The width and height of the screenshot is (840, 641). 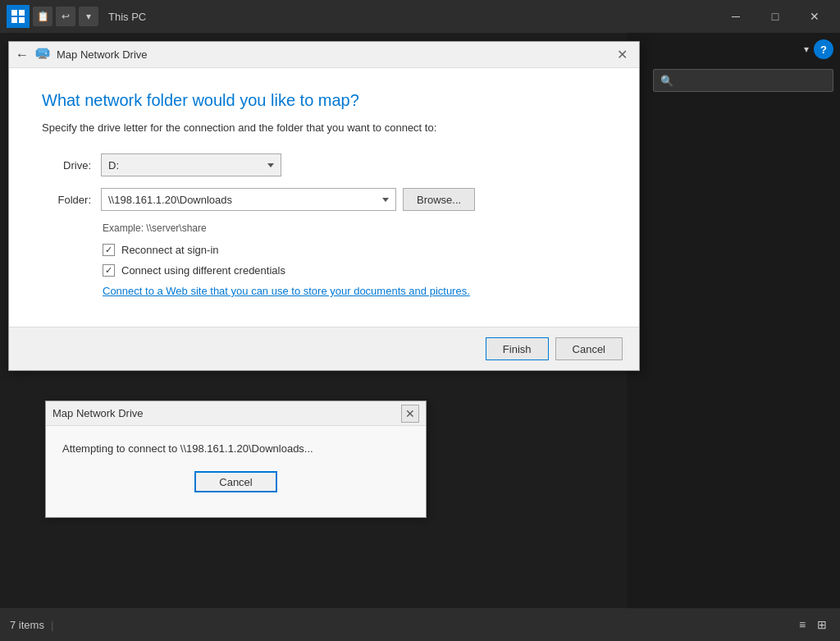 What do you see at coordinates (43, 16) in the screenshot?
I see `quick-access-icon: 📋` at bounding box center [43, 16].